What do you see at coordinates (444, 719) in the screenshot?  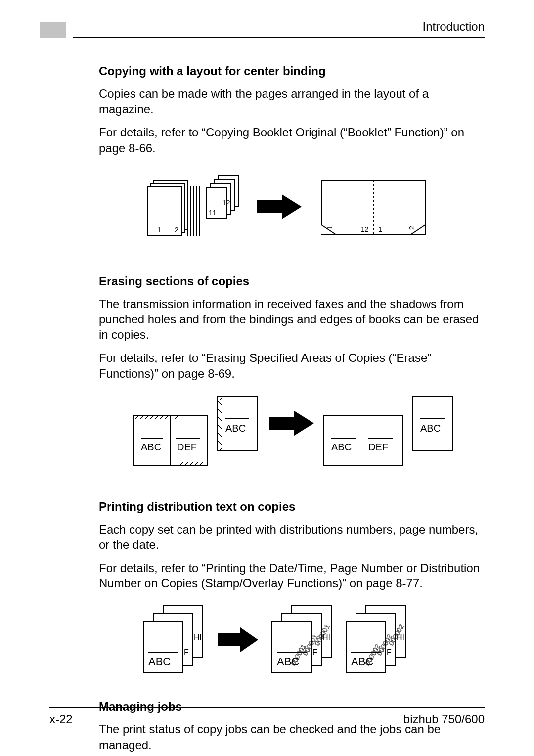 I see `product-name: bizhub 750/600` at bounding box center [444, 719].